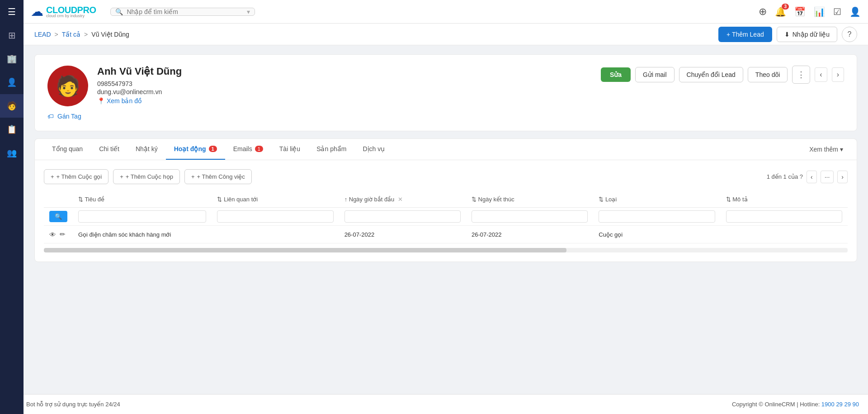 The width and height of the screenshot is (868, 414). I want to click on breadcrumb-sep2: >, so click(86, 34).